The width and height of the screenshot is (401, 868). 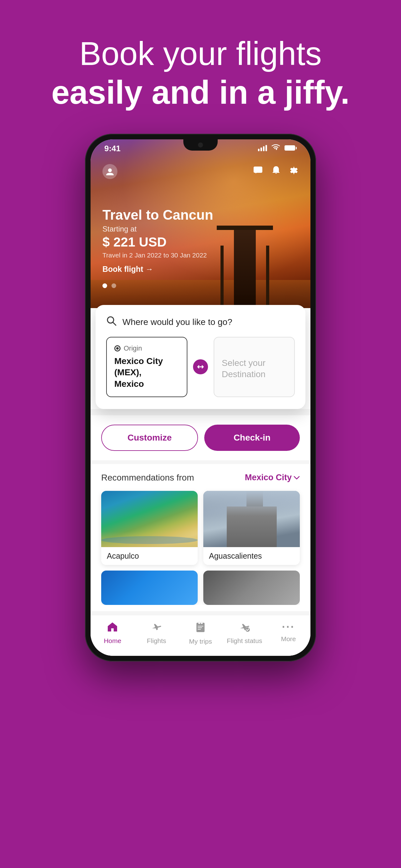 I want to click on banner-content: Travel to Cancun Starting at $ 221 USD T…, so click(x=158, y=241).